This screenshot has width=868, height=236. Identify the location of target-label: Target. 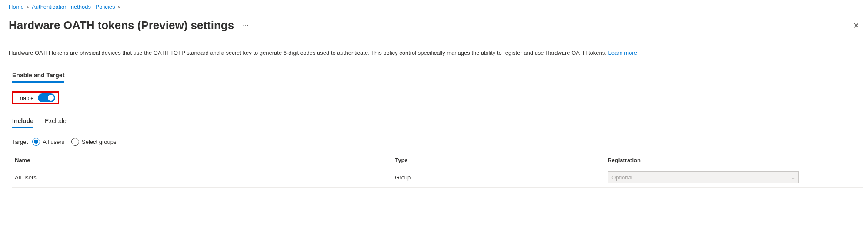
(20, 142).